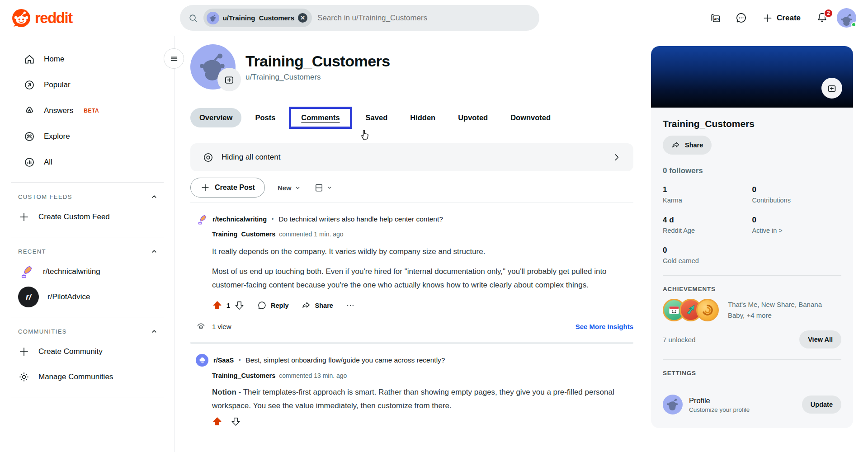 This screenshot has width=868, height=452. What do you see at coordinates (174, 59) in the screenshot?
I see `sidebar-collapse-button` at bounding box center [174, 59].